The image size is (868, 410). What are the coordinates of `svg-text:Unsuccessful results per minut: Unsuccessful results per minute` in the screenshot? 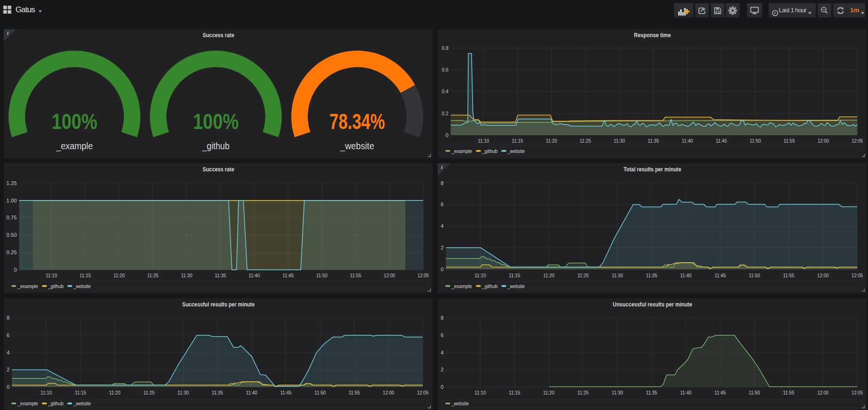 It's located at (652, 305).